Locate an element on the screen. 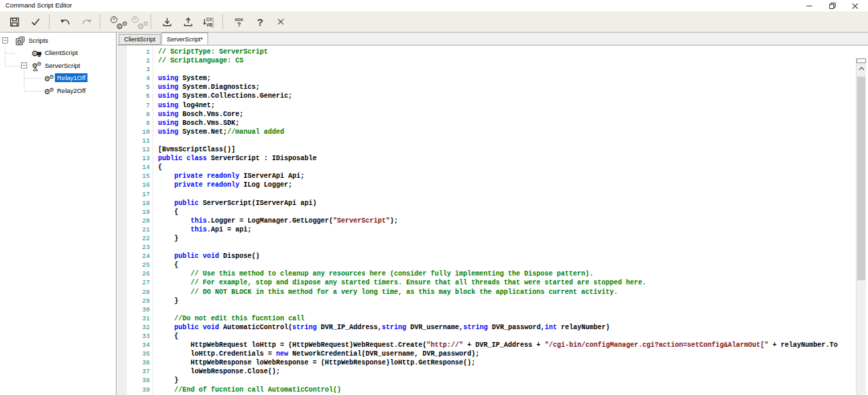 Image resolution: width=868 pixels, height=395 pixels. code-text: public class ServerScript : IDisposable is located at coordinates (505, 159).